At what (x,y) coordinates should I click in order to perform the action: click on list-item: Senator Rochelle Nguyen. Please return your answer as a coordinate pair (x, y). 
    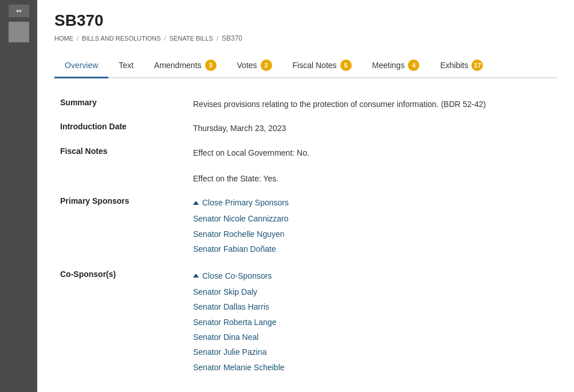
    Looking at the image, I should click on (369, 234).